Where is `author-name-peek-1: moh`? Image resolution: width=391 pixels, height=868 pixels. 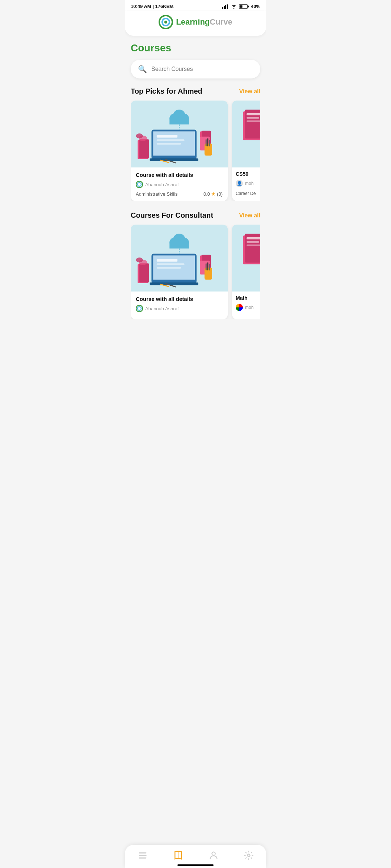 author-name-peek-1: moh is located at coordinates (249, 183).